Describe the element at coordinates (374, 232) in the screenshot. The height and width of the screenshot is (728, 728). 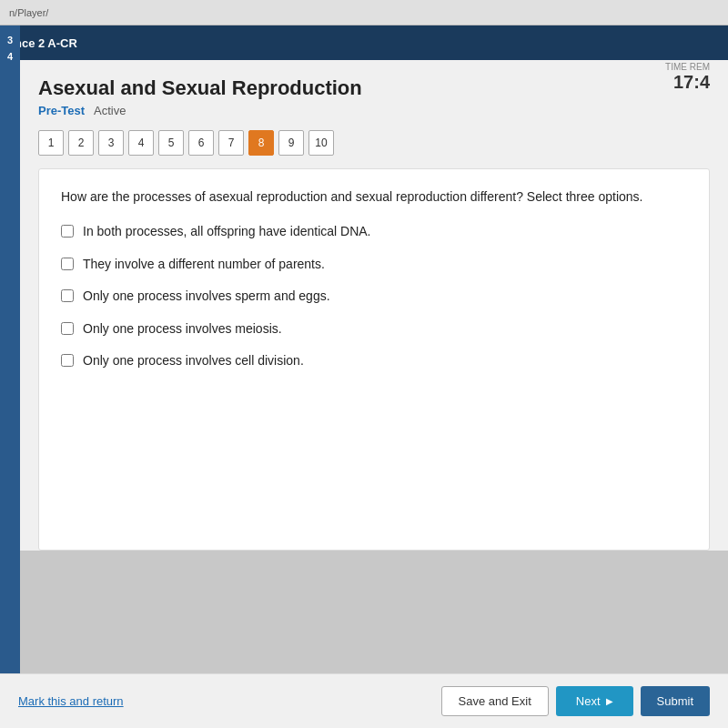
I see `answer-option-1: In both processes, all offspring have id…` at that location.